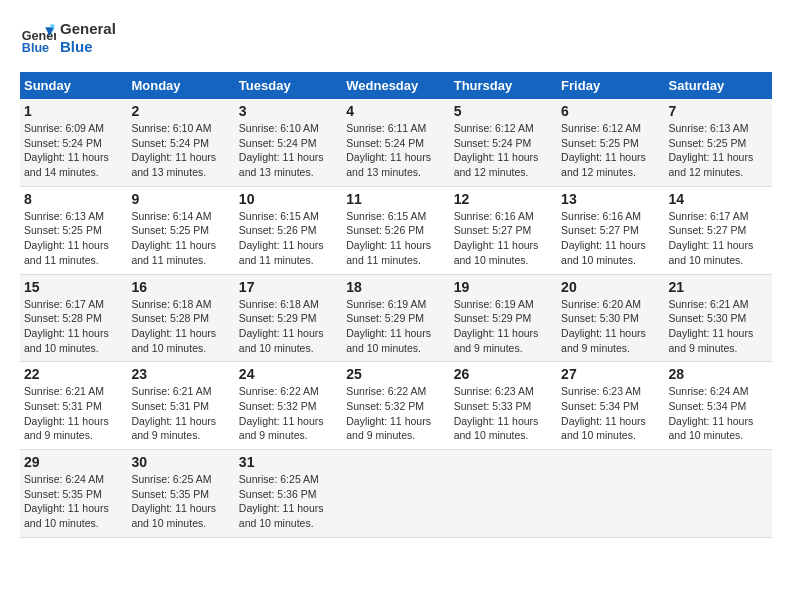  I want to click on calendar-cell: 17 Sunrise: 6:18 AMSunset: 5:29 PMDaylig…, so click(288, 318).